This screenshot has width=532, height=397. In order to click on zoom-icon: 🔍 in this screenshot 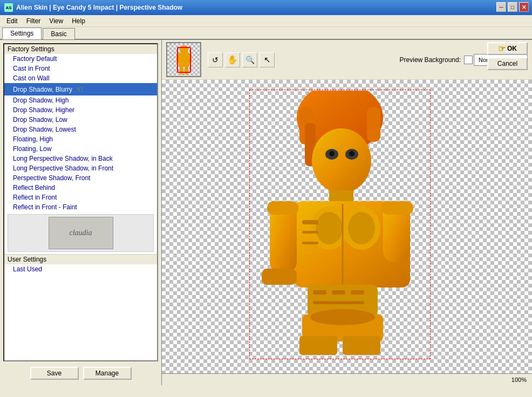, I will do `click(250, 60)`.